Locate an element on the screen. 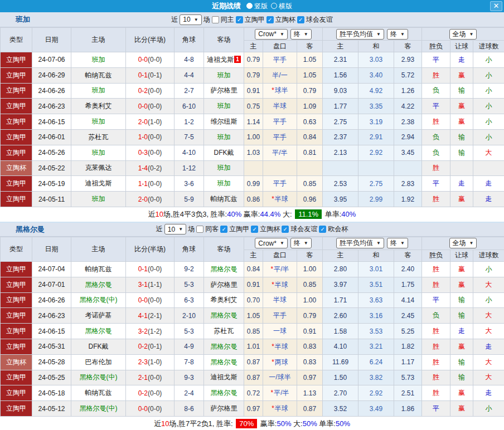 Image resolution: width=504 pixels, height=430 pixels. close-button: ✕ is located at coordinates (496, 6).